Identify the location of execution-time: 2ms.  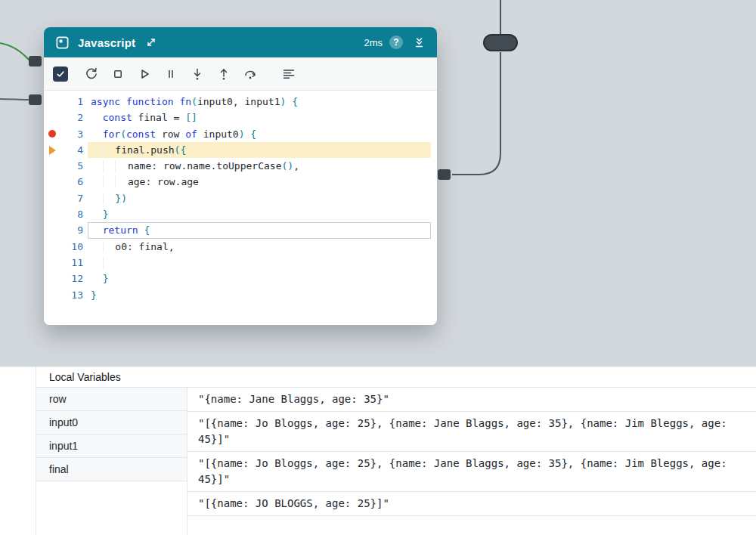
(373, 42).